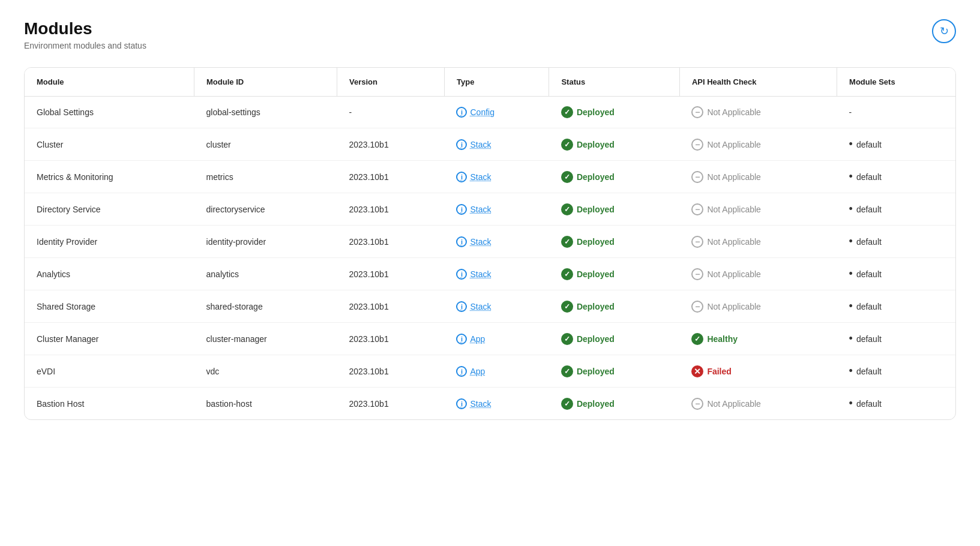  What do you see at coordinates (490, 113) in the screenshot?
I see `table-row: Global Settingsglobal-settings- i Config…` at bounding box center [490, 113].